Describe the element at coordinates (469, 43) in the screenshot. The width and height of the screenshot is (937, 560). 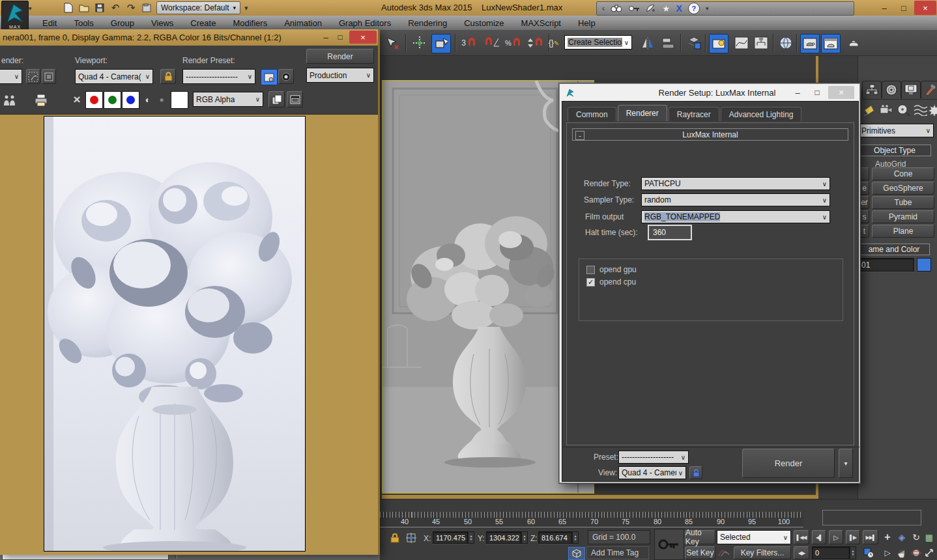
I see `snaps-toggle-icon: 3` at that location.